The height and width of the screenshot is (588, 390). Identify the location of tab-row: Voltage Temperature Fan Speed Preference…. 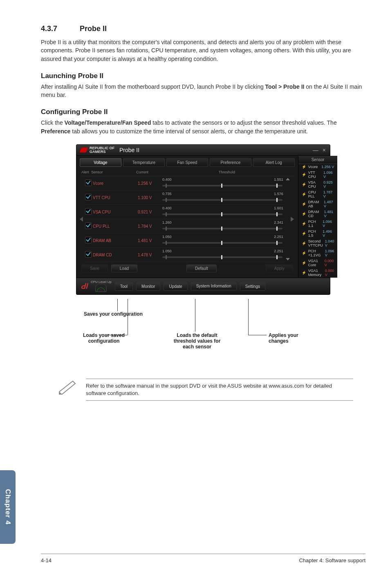
(187, 163).